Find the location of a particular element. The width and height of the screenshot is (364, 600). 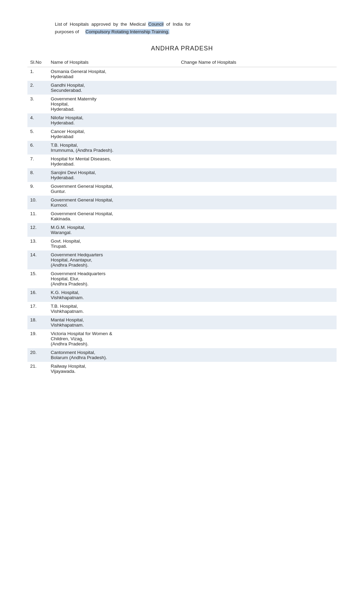

table-row: 8.Sarojini Devi Hospital, Hyderabad. is located at coordinates (182, 175).